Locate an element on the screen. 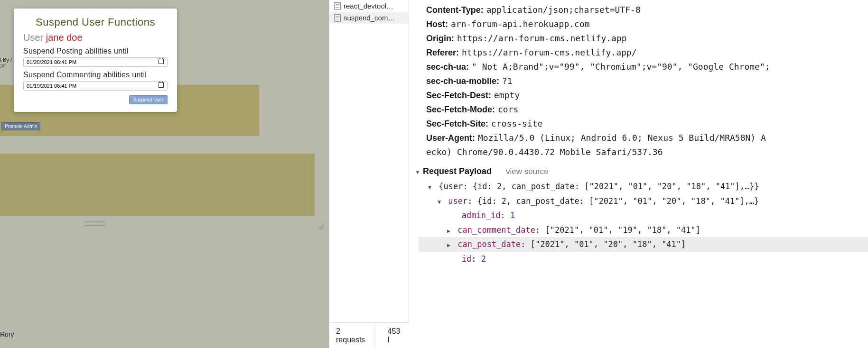 The width and height of the screenshot is (868, 348). json-value: 2 is located at coordinates (484, 259).